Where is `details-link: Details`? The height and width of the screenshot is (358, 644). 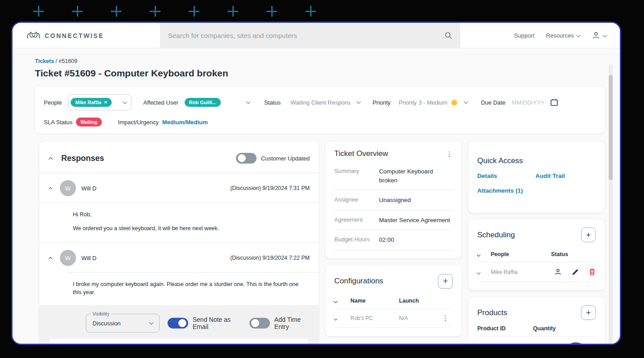
details-link: Details is located at coordinates (506, 176).